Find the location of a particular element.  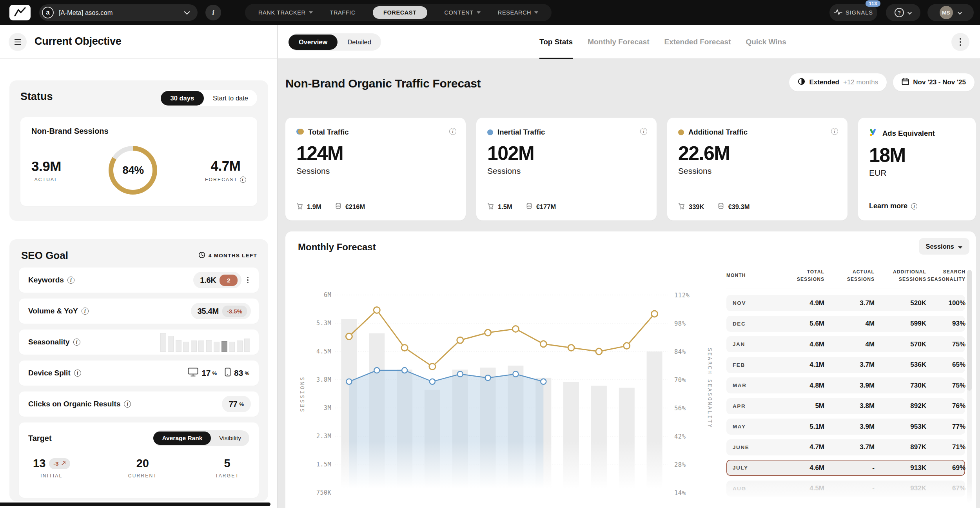

date-range-picker: Nov '23 - Nov '25 is located at coordinates (934, 82).